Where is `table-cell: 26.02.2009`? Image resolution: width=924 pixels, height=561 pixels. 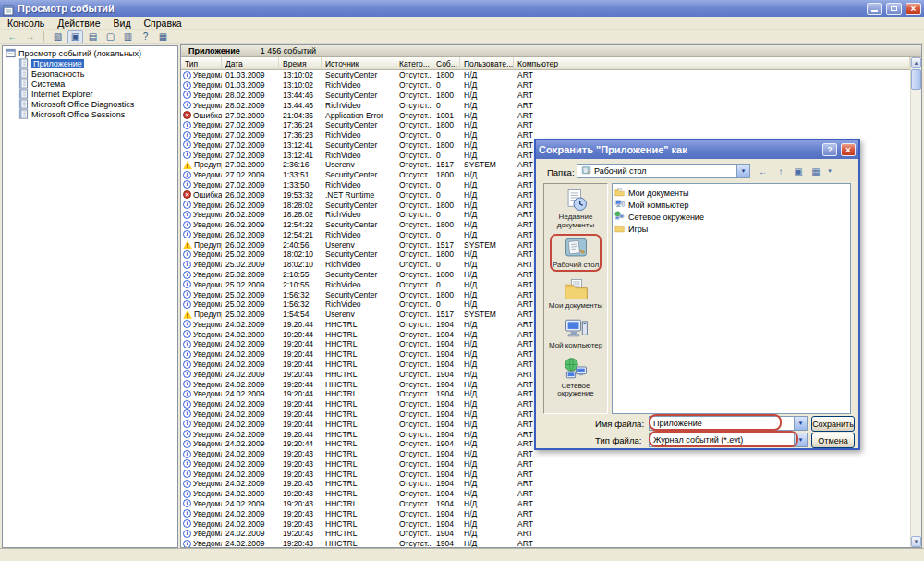 table-cell: 26.02.2009 is located at coordinates (250, 195).